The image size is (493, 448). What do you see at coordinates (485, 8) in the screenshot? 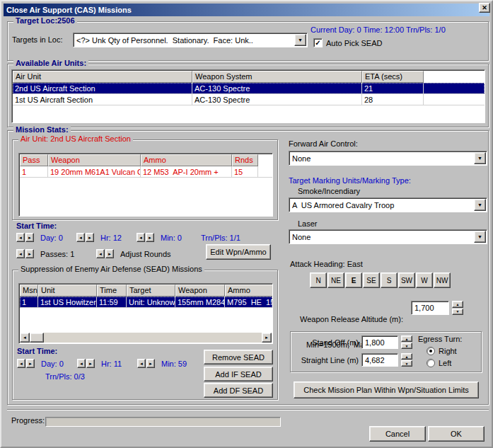
I see `close-button: ✕` at bounding box center [485, 8].